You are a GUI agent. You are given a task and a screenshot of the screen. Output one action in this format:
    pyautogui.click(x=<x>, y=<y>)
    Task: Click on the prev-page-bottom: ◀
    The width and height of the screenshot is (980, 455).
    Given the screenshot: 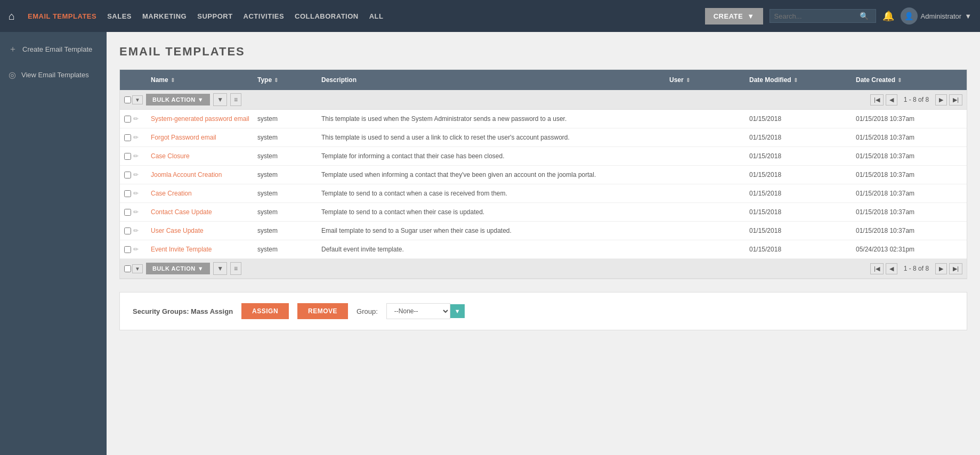 What is the action you would take?
    pyautogui.click(x=892, y=269)
    